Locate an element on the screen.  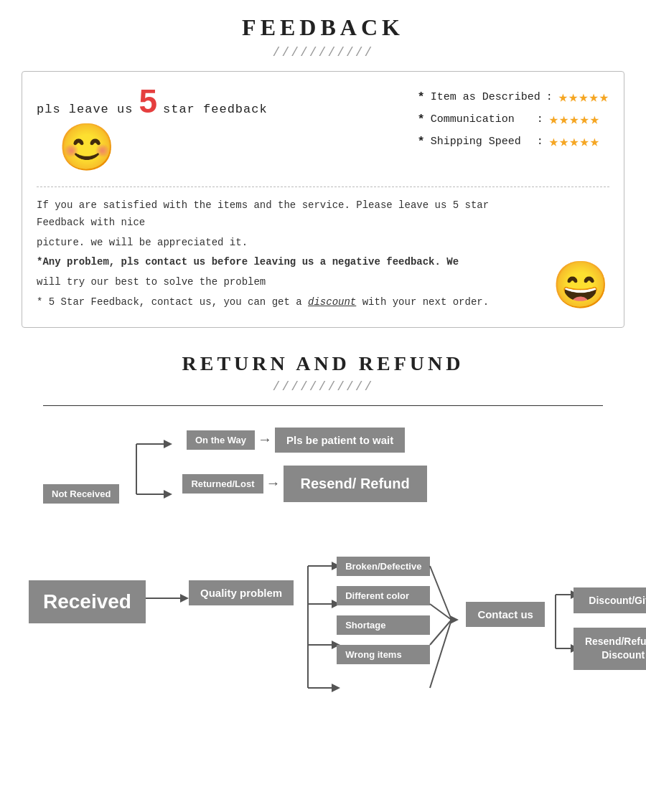
body-line5: * 5 Star Feedback, contact us, you can g… is located at coordinates (289, 303).